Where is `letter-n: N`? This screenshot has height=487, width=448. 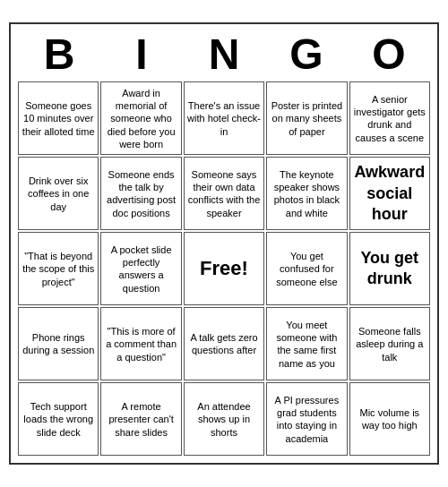
letter-n: N is located at coordinates (224, 56).